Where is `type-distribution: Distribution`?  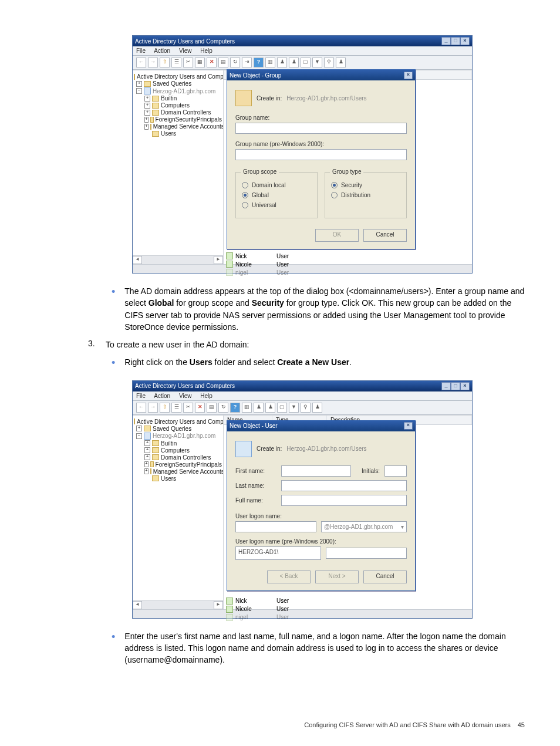 type-distribution: Distribution is located at coordinates (366, 195).